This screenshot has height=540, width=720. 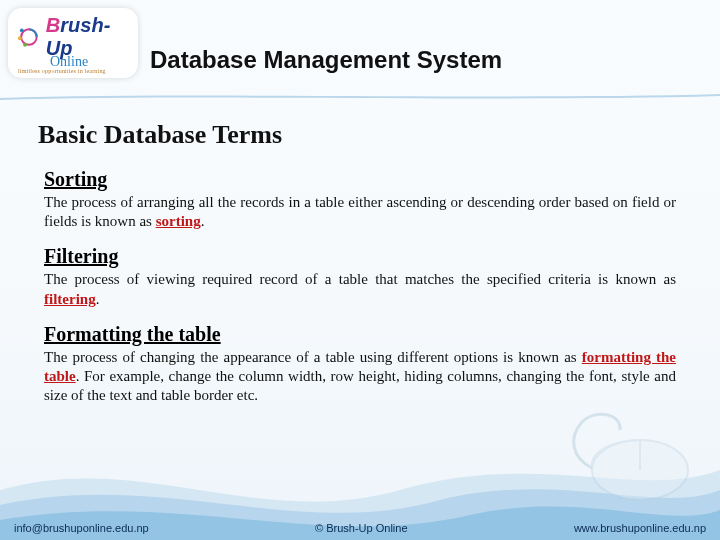 What do you see at coordinates (360, 334) in the screenshot?
I see `term-heading: Formatting the table` at bounding box center [360, 334].